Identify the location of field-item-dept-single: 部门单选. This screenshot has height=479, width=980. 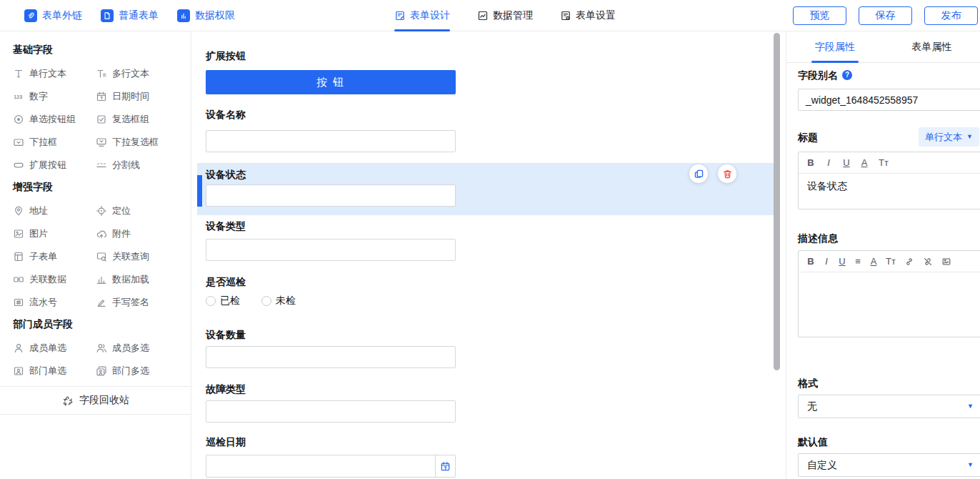
(53, 371).